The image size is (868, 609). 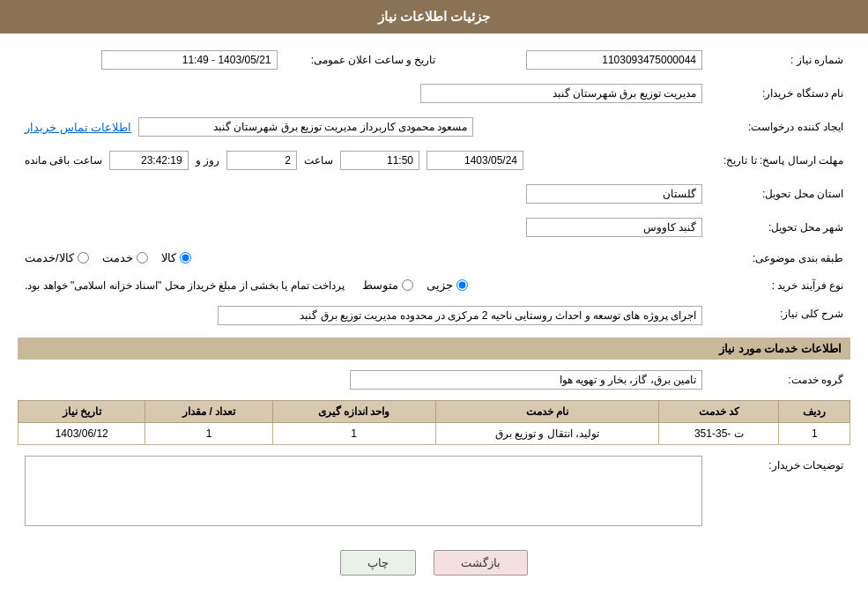 What do you see at coordinates (388, 286) in the screenshot?
I see `noee-mottaset-option: متوسط` at bounding box center [388, 286].